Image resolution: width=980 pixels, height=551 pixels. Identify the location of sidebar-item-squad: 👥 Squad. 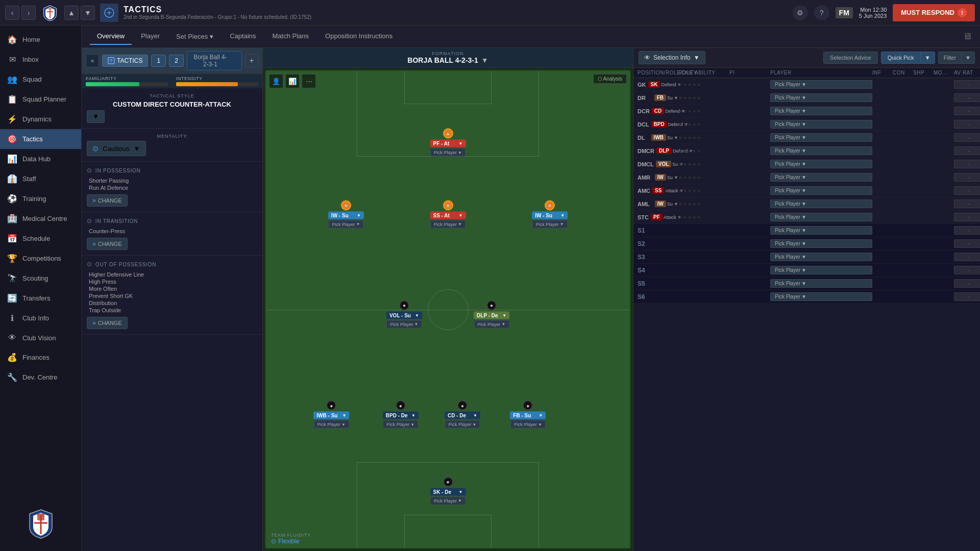
(41, 80).